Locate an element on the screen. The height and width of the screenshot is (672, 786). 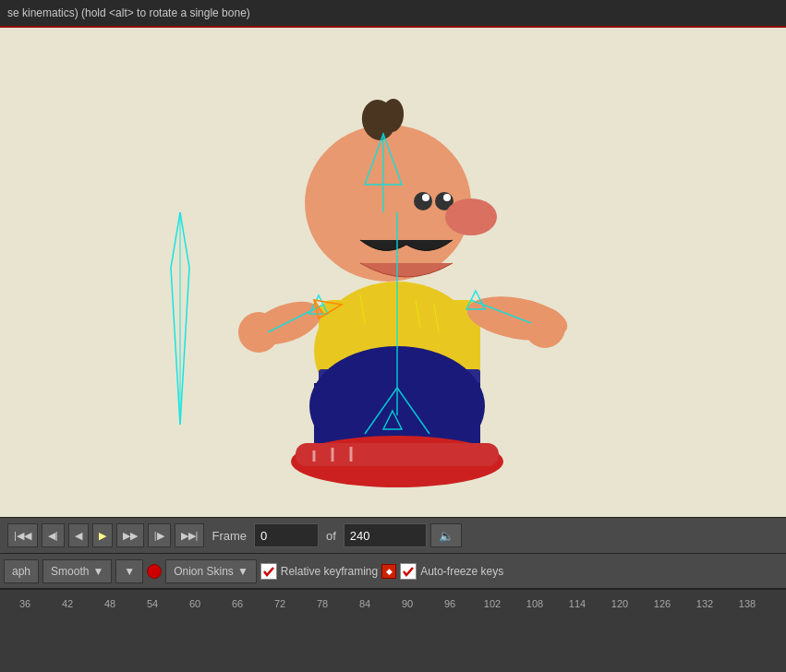
auto-freeze-label: Auto-freeze keys is located at coordinates (462, 571).